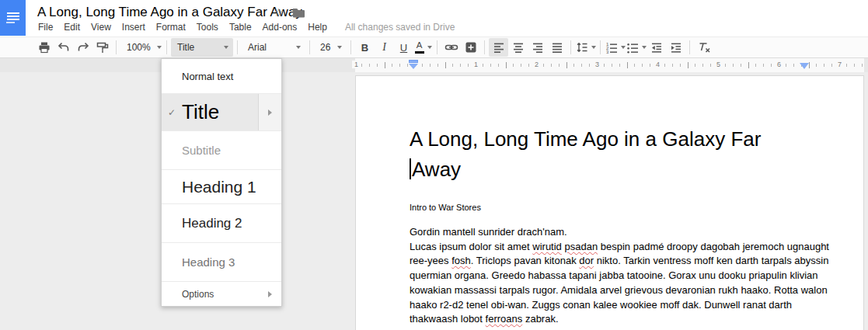 The image size is (868, 330). What do you see at coordinates (298, 12) in the screenshot?
I see `folder-icon` at bounding box center [298, 12].